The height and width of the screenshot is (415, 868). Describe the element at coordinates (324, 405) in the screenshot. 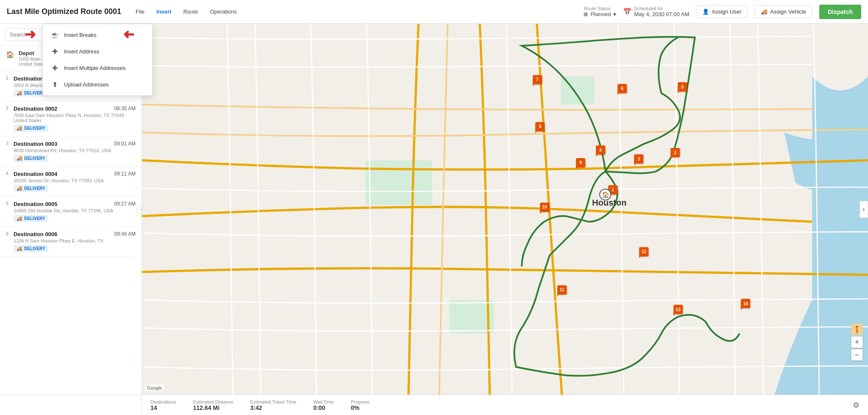

I see `stat-wait-time: Wait Time 0:00` at that location.